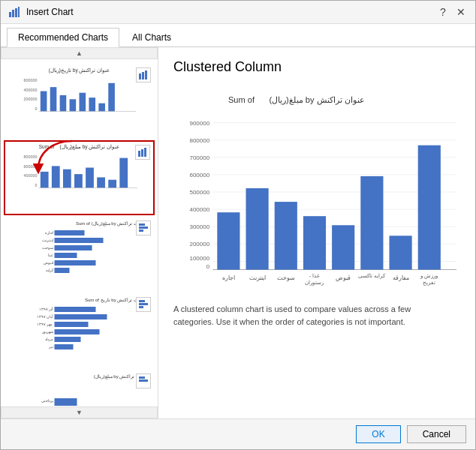 Image resolution: width=476 pixels, height=450 pixels. What do you see at coordinates (429, 276) in the screenshot?
I see `svg-text: ورزش و` at bounding box center [429, 276].